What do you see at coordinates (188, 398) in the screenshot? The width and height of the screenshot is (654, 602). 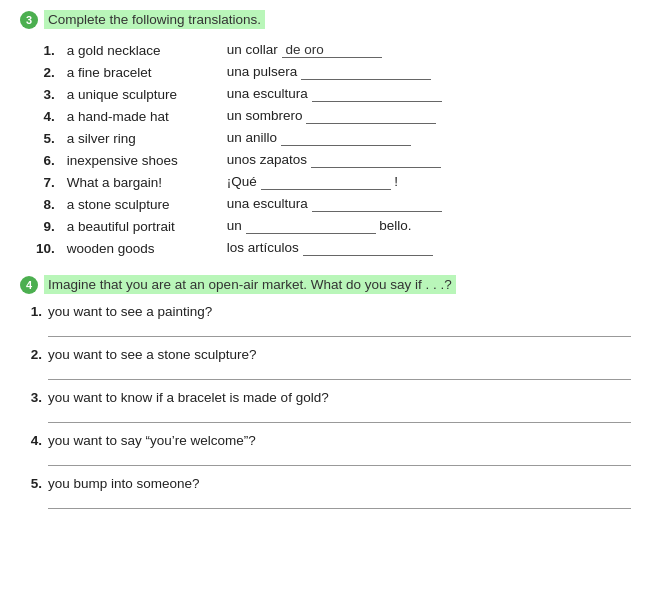 I see `question-text: you want to know if a bracelet is made o…` at bounding box center [188, 398].